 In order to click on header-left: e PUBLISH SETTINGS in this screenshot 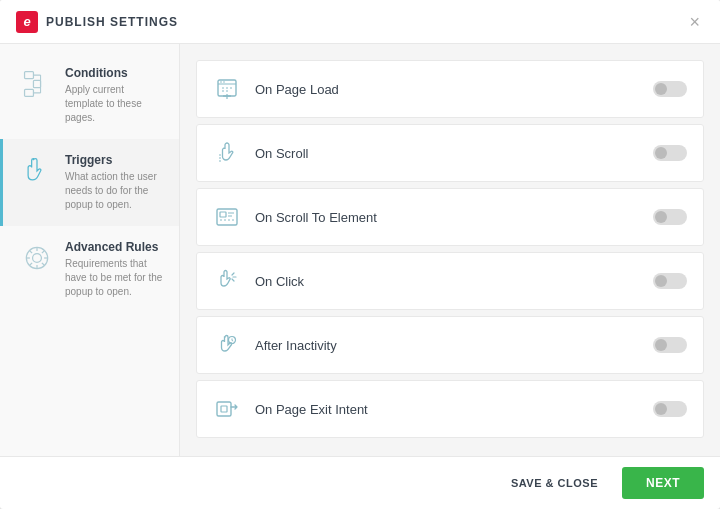, I will do `click(97, 22)`.